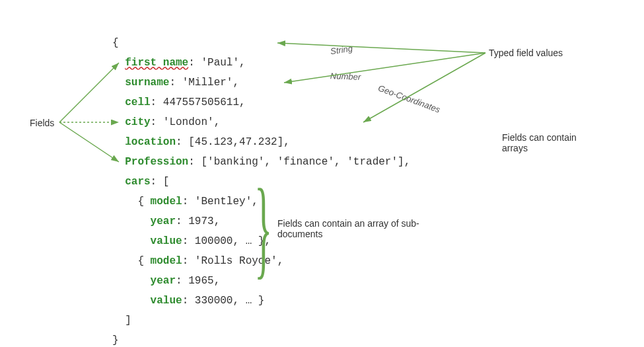  Describe the element at coordinates (363, 229) in the screenshot. I see `label-subdocs: Fields can contain an array of sub-docum…` at that location.